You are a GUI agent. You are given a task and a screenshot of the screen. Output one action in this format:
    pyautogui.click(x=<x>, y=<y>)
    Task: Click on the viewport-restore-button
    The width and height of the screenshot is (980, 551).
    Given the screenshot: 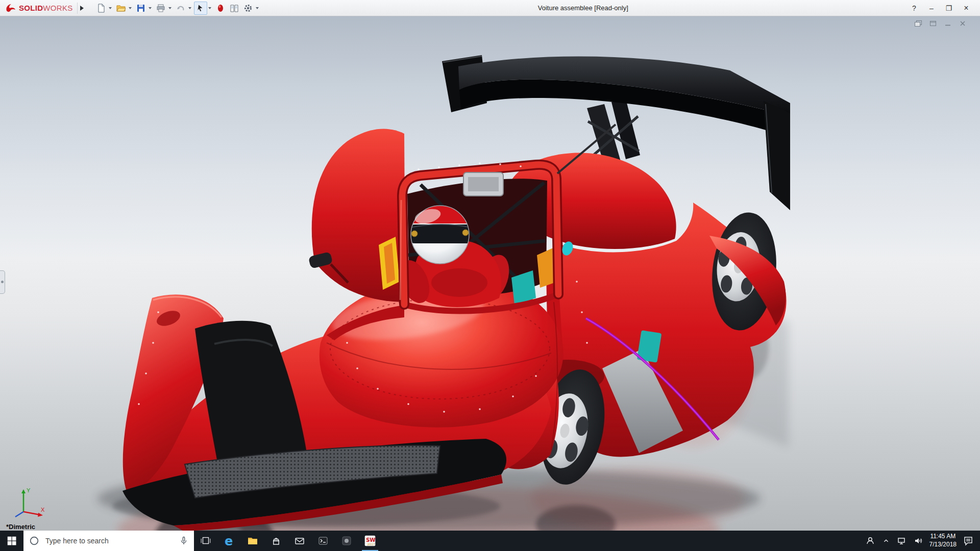 What is the action you would take?
    pyautogui.click(x=933, y=23)
    